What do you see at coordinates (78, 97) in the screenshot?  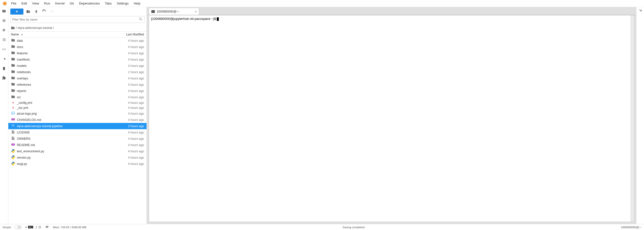 I see `file-row: src4 hours ago` at bounding box center [78, 97].